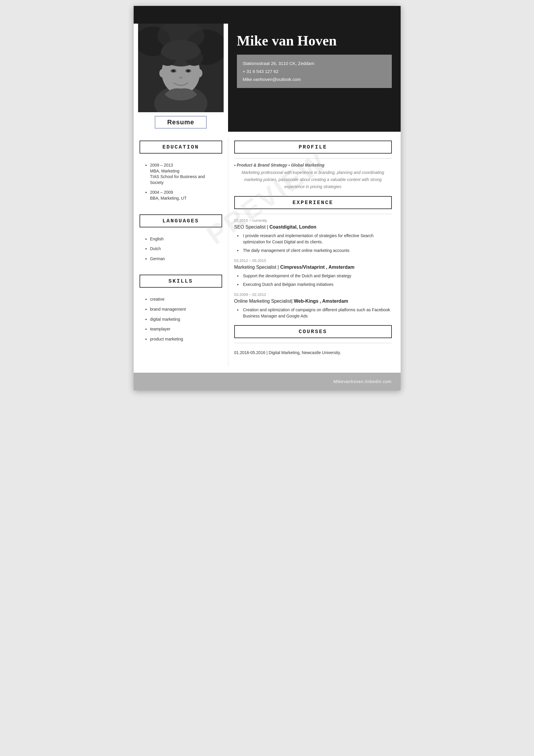 The width and height of the screenshot is (534, 756). Describe the element at coordinates (178, 179) in the screenshot. I see `edu-school-1: TIAS School for Business and Society` at that location.